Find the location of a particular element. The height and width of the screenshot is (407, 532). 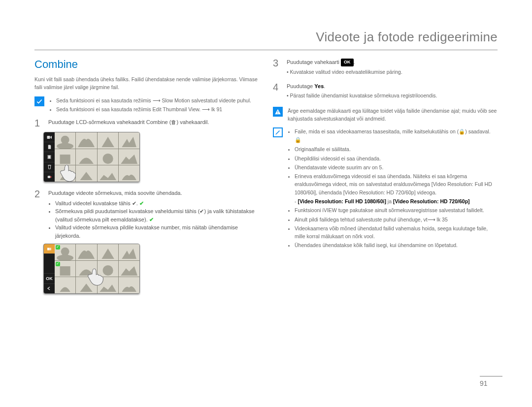

side-btn-rec-icon is located at coordinates (49, 177).